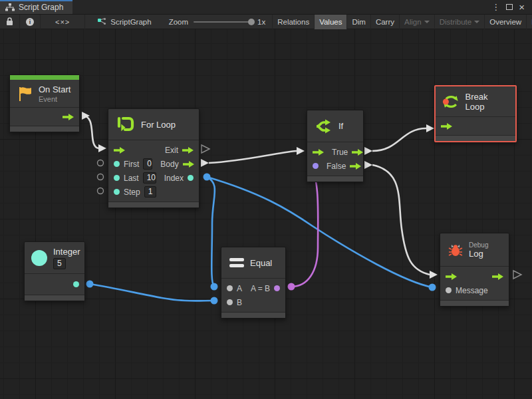 The image size is (532, 399). What do you see at coordinates (55, 271) in the screenshot?
I see `node-integer: Integer 5` at bounding box center [55, 271].